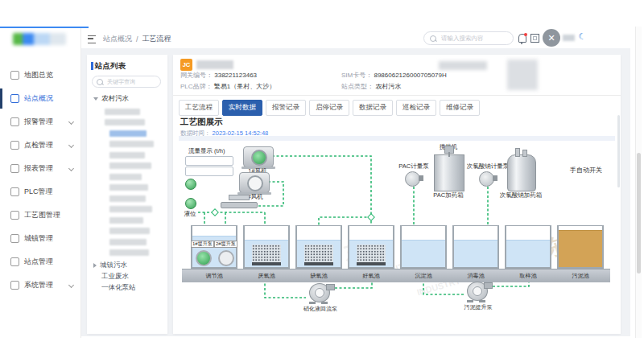 The image size is (644, 362). Describe the element at coordinates (196, 76) in the screenshot. I see `gateway-label: 网关编号：` at that location.